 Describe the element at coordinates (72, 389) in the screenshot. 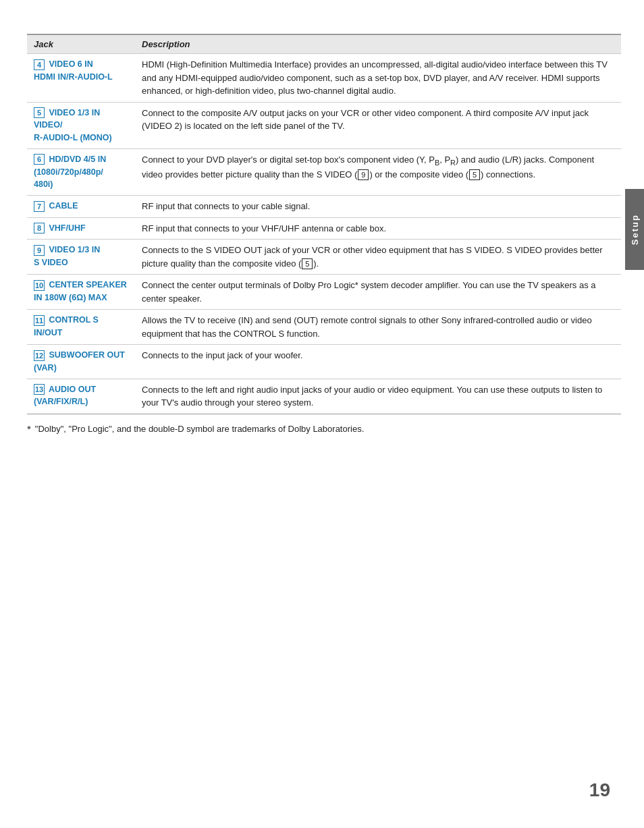

I see `jack-name: AUDIO OUT` at that location.